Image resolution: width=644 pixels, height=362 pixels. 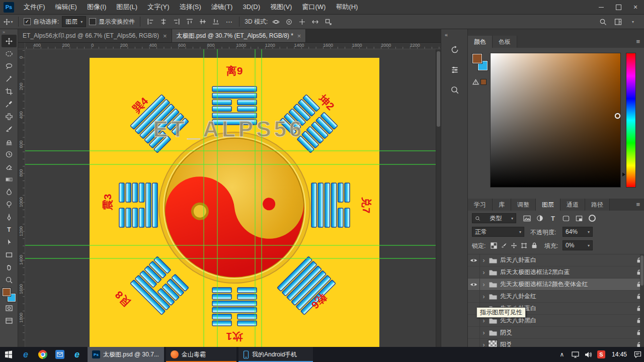 What do you see at coordinates (455, 69) in the screenshot?
I see `panel-icon-properties` at bounding box center [455, 69].